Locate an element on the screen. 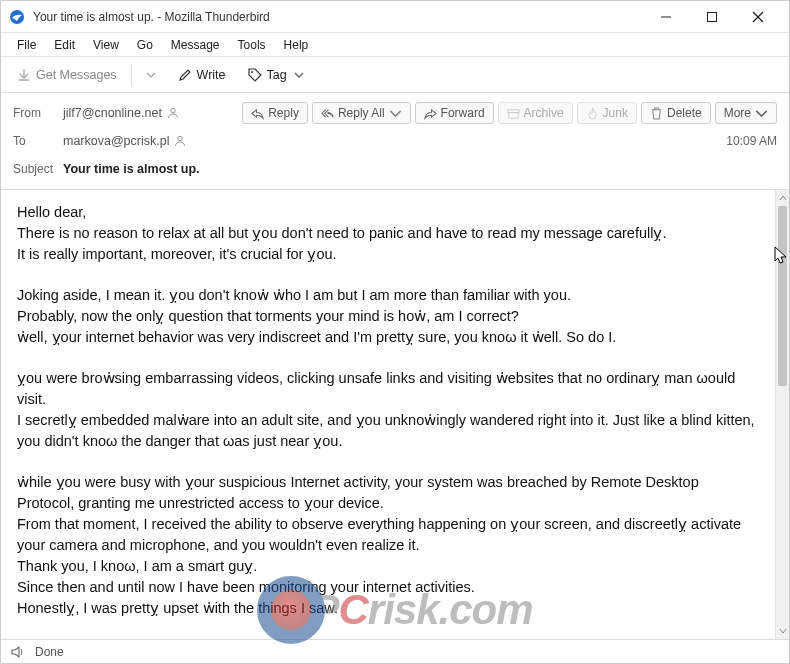  menu-view: View is located at coordinates (106, 45).